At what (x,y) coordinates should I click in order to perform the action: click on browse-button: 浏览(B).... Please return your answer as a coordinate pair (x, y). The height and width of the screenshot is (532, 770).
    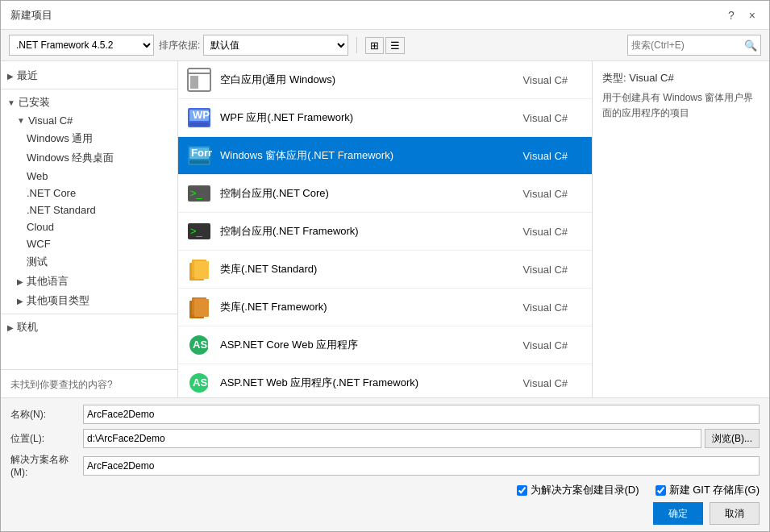
    Looking at the image, I should click on (732, 438).